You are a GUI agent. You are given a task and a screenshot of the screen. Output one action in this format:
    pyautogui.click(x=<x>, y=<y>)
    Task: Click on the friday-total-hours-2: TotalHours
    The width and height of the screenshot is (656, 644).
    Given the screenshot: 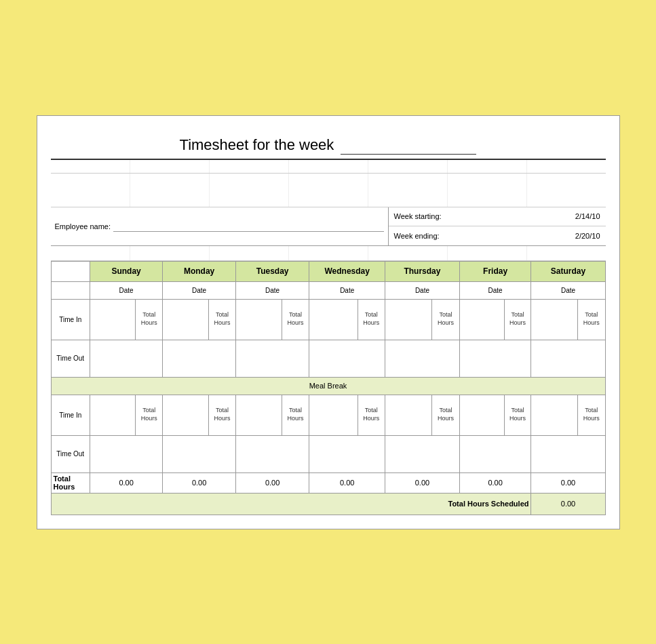 What is the action you would take?
    pyautogui.click(x=518, y=415)
    